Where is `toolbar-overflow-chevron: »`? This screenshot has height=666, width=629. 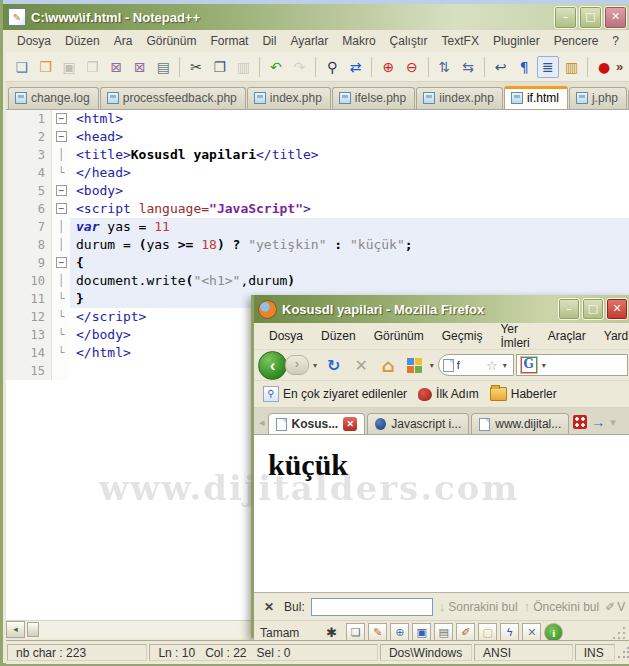 toolbar-overflow-chevron: » is located at coordinates (620, 66).